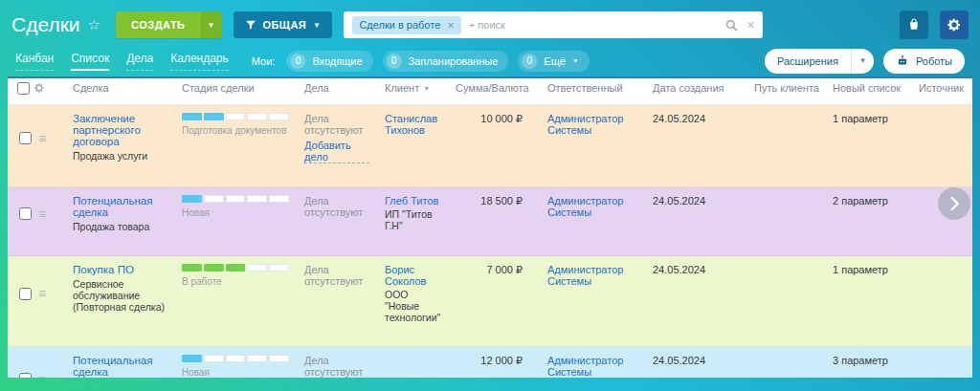 The image size is (980, 391). Describe the element at coordinates (199, 61) in the screenshot. I see `tab-calendar: Календарь` at that location.